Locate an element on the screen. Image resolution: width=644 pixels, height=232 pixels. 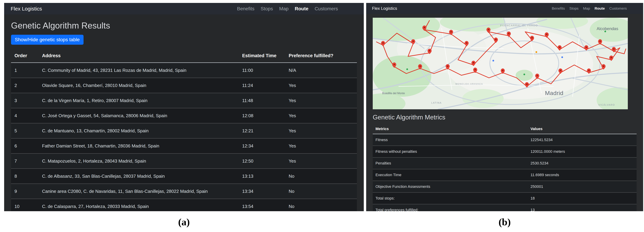
order-cell: 9 is located at coordinates (25, 191).